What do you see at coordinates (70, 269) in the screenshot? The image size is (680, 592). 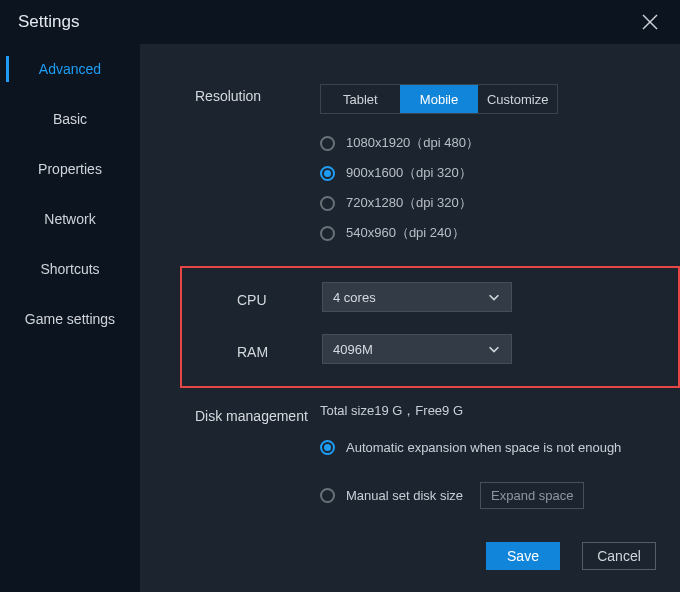 I see `sidebar-item-label: Shortcuts` at bounding box center [70, 269].